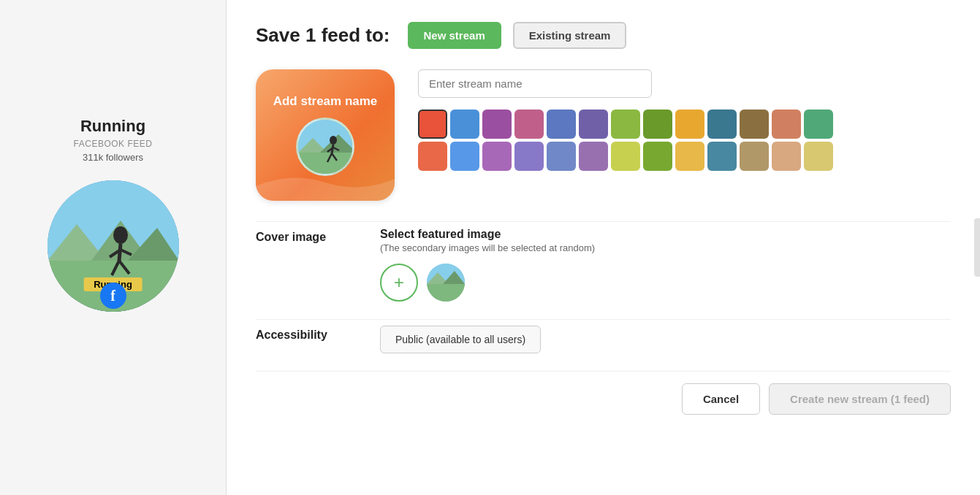  I want to click on color-swatch-c15, so click(465, 156).